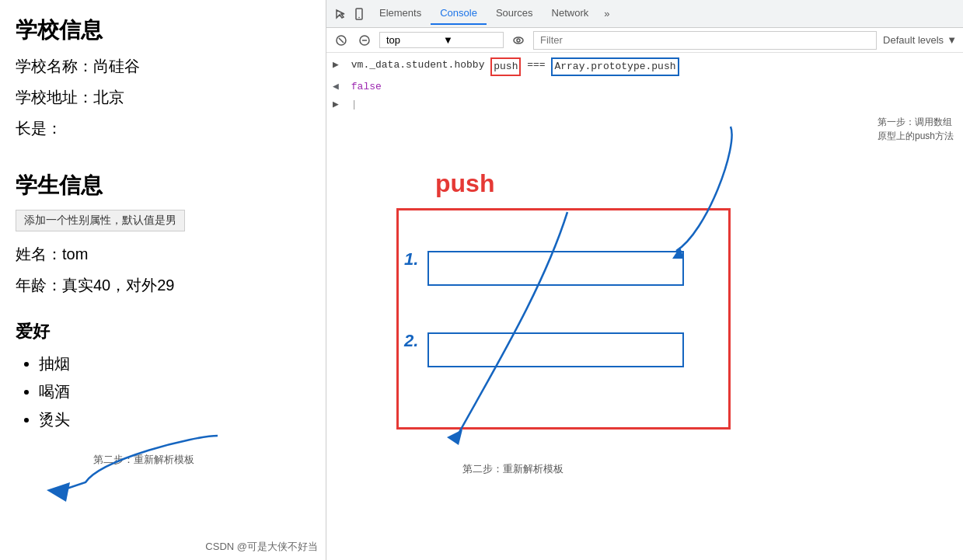 The image size is (963, 560). Describe the element at coordinates (518, 40) in the screenshot. I see `eye-icon` at that location.